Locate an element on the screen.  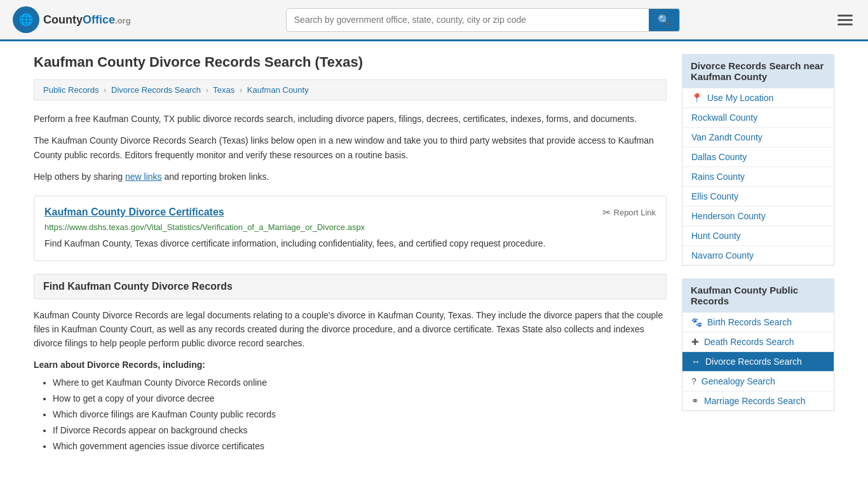
birth-icon: 🐾 is located at coordinates (696, 322).